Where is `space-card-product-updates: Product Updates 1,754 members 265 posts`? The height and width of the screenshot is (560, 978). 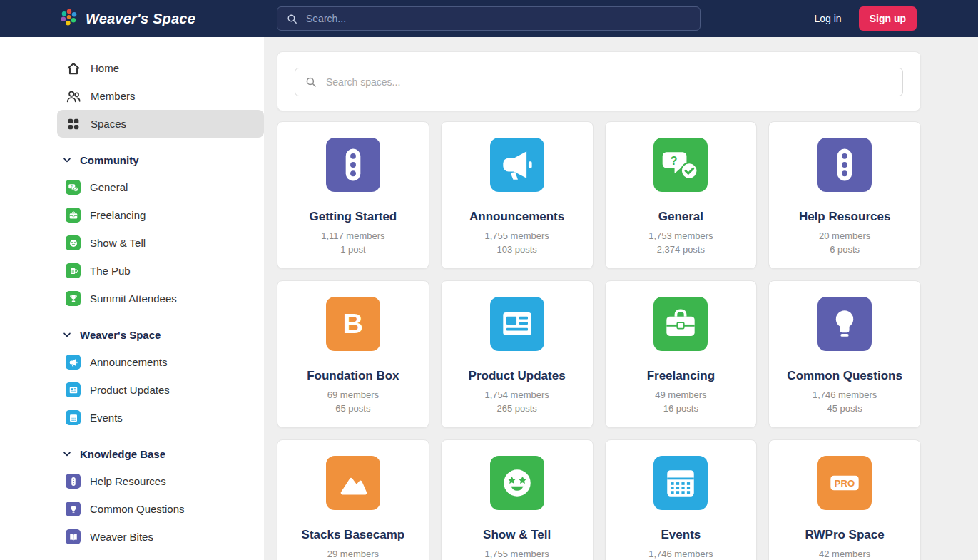
space-card-product-updates: Product Updates 1,754 members 265 posts is located at coordinates (517, 354).